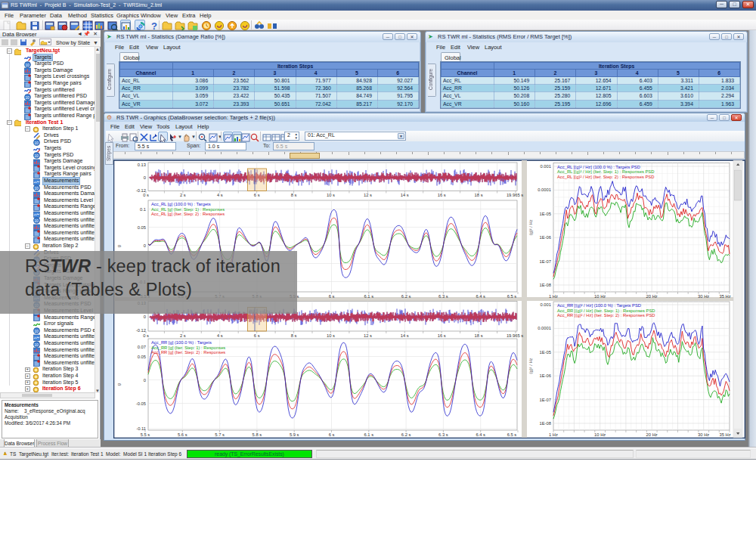 Image resolution: width=756 pixels, height=536 pixels. I want to click on svg-text: 5.7 s, so click(219, 435).